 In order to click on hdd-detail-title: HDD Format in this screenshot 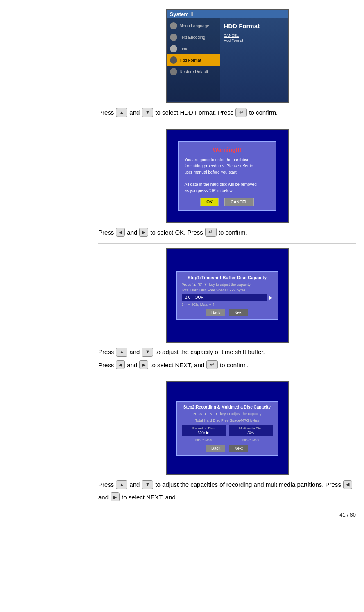, I will do `click(242, 26)`.